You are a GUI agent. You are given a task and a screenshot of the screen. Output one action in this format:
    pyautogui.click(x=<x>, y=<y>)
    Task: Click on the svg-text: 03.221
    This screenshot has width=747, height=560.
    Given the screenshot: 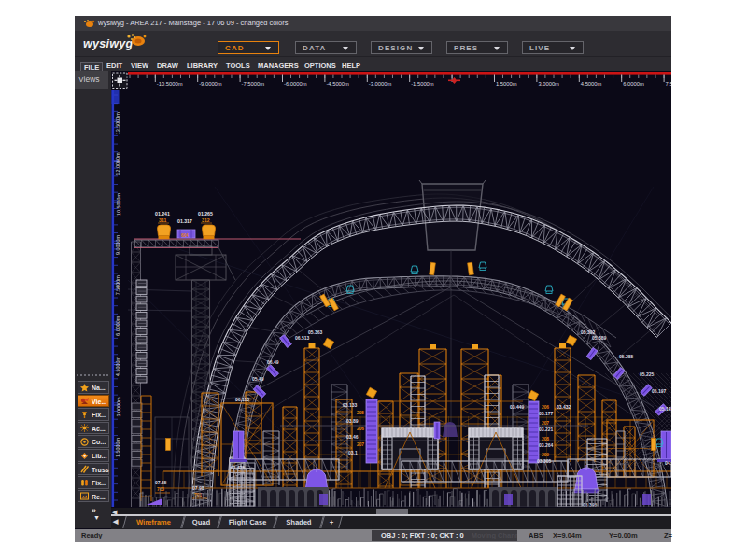 What is the action you would take?
    pyautogui.click(x=546, y=429)
    